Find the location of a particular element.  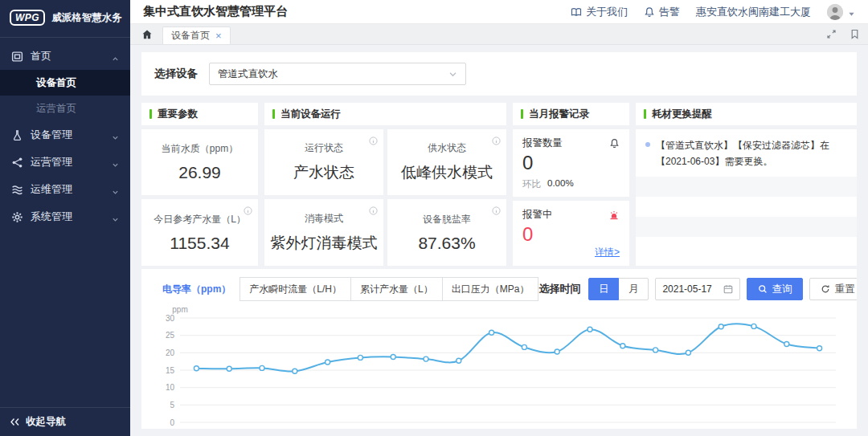

date-picker: 2021-05-17 is located at coordinates (698, 289).